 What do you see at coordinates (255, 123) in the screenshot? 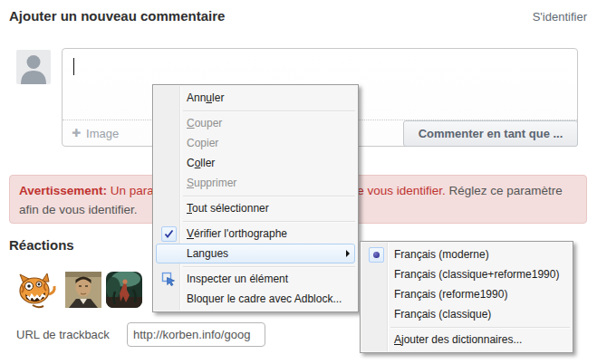
I see `context-menu-item-couper: Couper` at bounding box center [255, 123].